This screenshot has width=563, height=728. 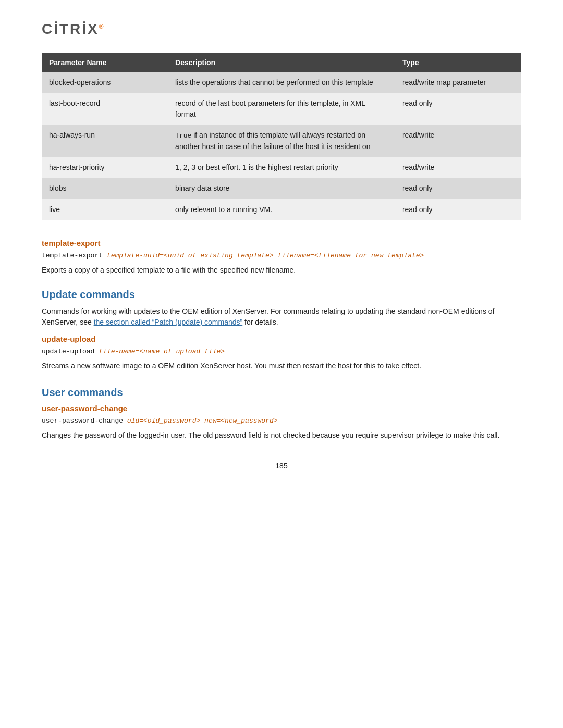 I want to click on param-name-cell: last-boot-record, so click(x=105, y=108).